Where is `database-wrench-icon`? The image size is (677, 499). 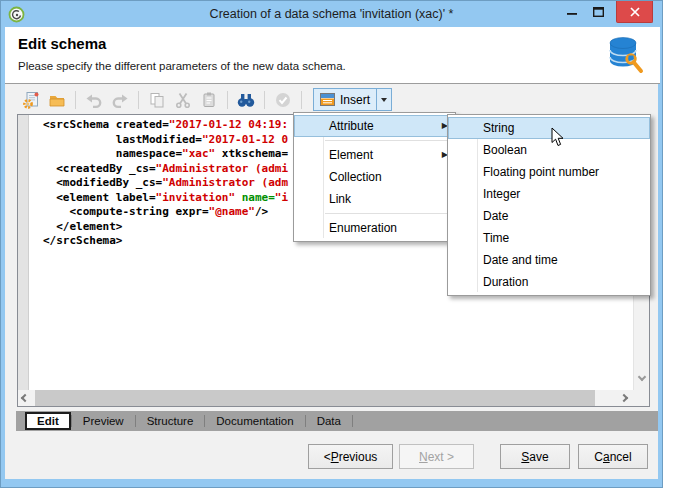
database-wrench-icon is located at coordinates (626, 56).